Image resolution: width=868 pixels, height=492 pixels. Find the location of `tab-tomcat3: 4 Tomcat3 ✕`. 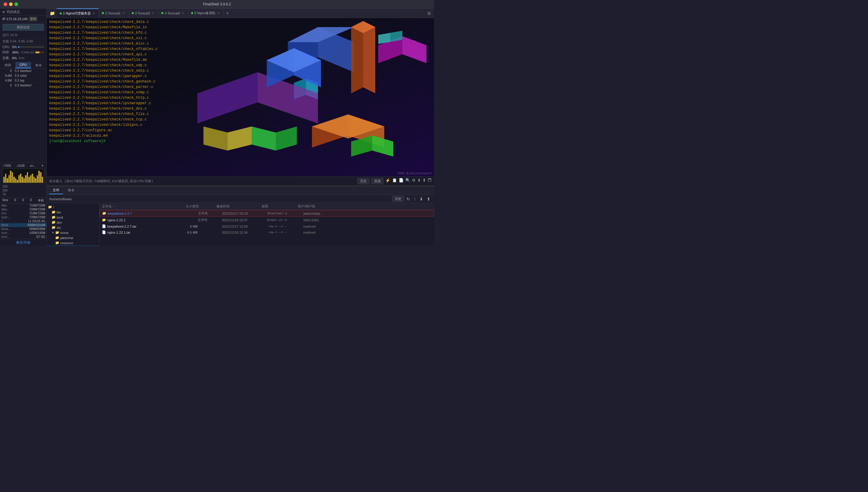

tab-tomcat3: 4 Tomcat3 ✕ is located at coordinates (173, 13).